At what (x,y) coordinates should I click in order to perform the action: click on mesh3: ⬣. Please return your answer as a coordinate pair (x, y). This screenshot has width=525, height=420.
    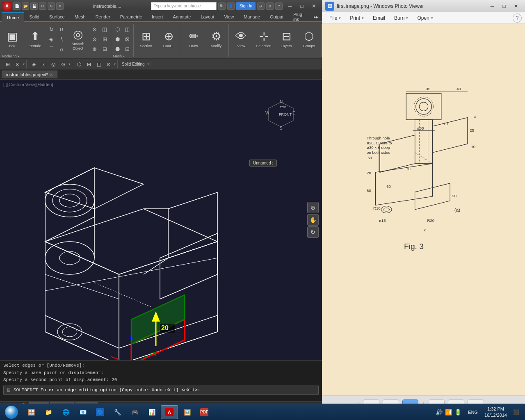
    Looking at the image, I should click on (117, 49).